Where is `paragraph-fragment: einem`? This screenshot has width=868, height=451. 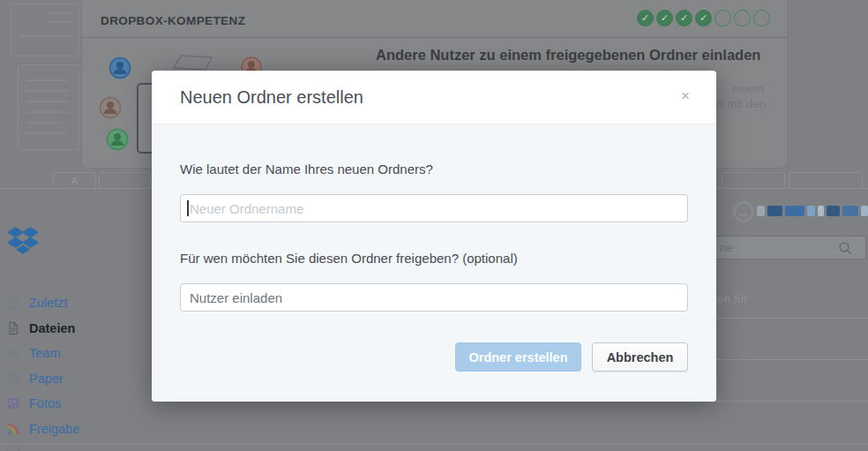 paragraph-fragment: einem is located at coordinates (748, 88).